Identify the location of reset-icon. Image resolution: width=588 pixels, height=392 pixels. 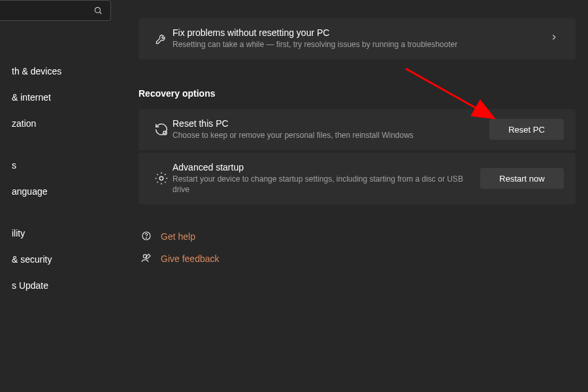
(161, 129).